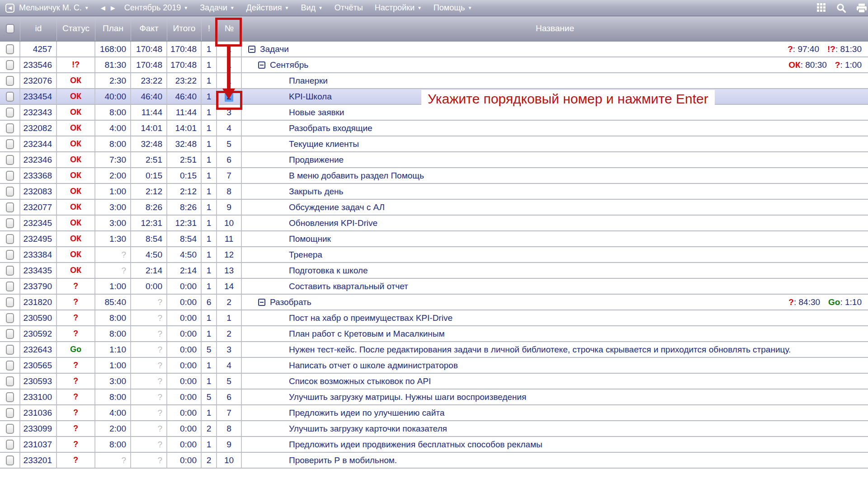  Describe the element at coordinates (416, 445) in the screenshot. I see `task-name: Предложить идеи продвижения бесплатных с…` at that location.